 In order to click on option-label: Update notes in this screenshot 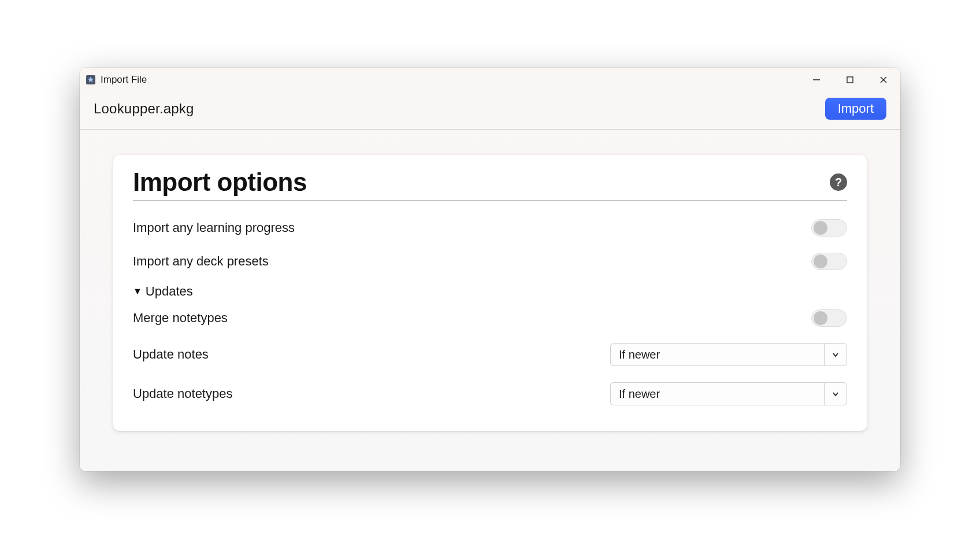, I will do `click(171, 355)`.